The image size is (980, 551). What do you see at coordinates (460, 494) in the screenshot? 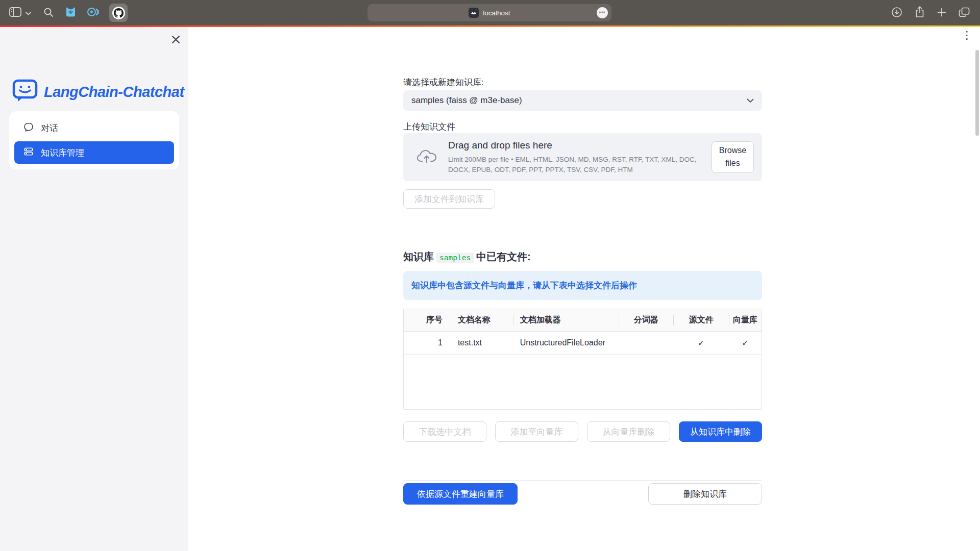
I see `rebuild-vector-store-button: 依据源文件重建向量库` at bounding box center [460, 494].